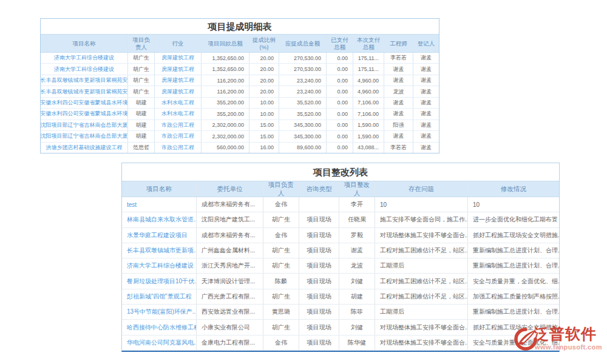  What do you see at coordinates (282, 235) in the screenshot?
I see `cell: 金伟` at bounding box center [282, 235].